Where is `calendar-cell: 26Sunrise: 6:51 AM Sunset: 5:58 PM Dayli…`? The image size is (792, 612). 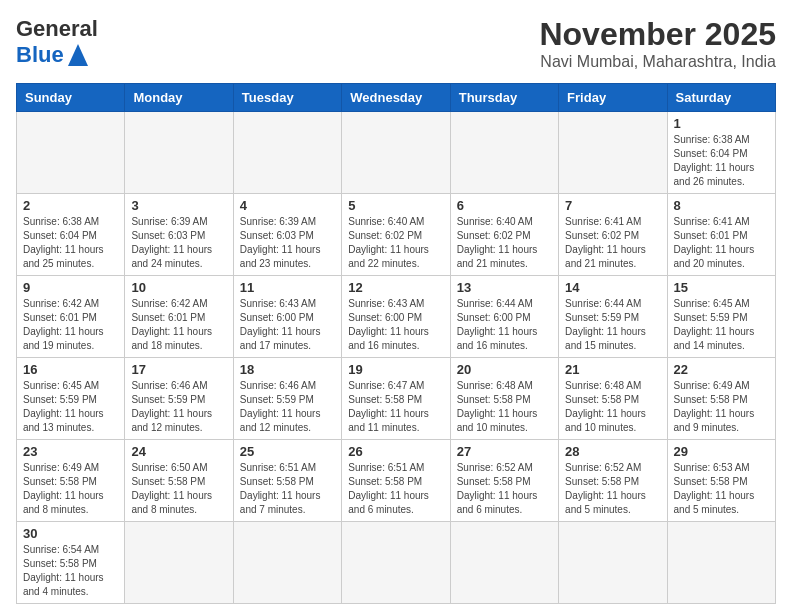 calendar-cell: 26Sunrise: 6:51 AM Sunset: 5:58 PM Dayli… is located at coordinates (396, 481).